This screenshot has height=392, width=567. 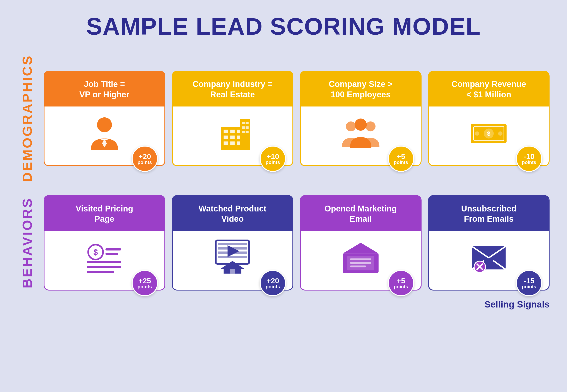 I want to click on points-label-company-revenue: points, so click(x=529, y=163).